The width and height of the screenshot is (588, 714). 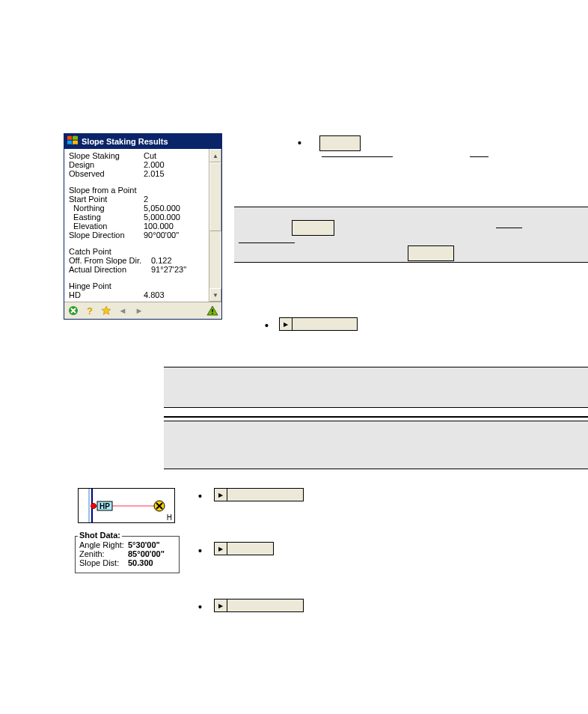 I want to click on close-icon, so click(x=73, y=311).